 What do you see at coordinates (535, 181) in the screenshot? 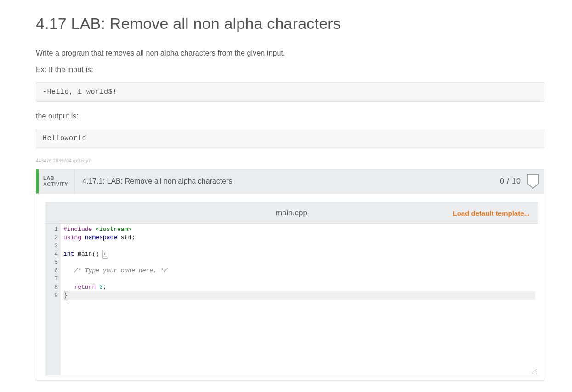
I see `shield-icon` at bounding box center [535, 181].